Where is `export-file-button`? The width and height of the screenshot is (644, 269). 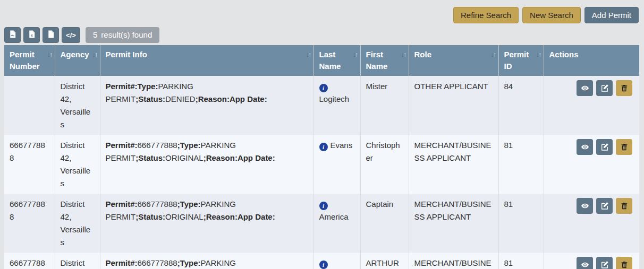
export-file-button is located at coordinates (51, 35).